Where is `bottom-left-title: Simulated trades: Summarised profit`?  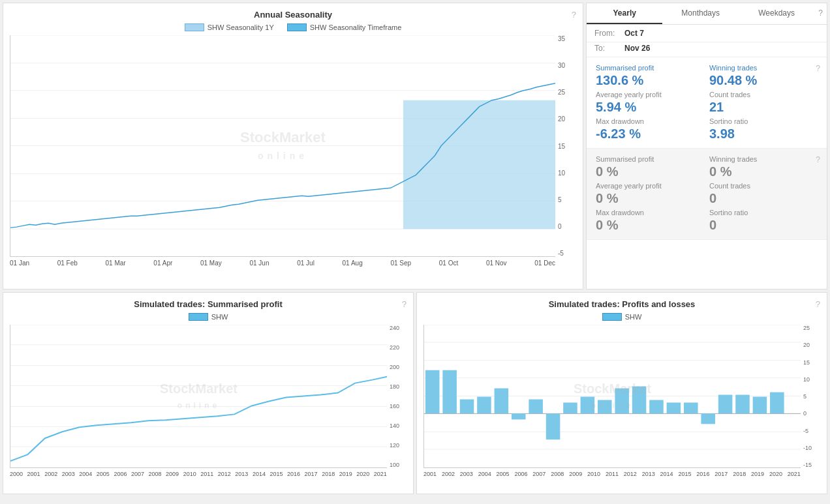 bottom-left-title: Simulated trades: Summarised profit is located at coordinates (208, 304).